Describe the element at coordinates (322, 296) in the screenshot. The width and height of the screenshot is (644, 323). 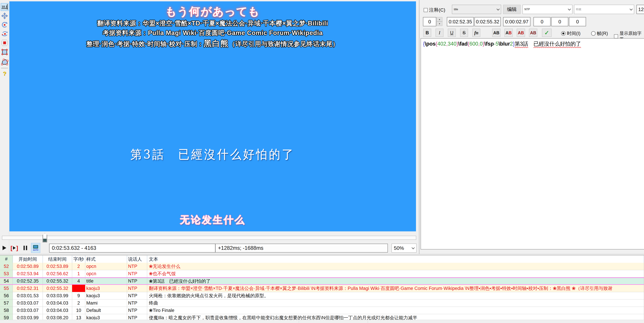
I see `subtitle-row-56: 560:03:01.530:03:03.999kaoju3NTP火绳枪：依靠燃烧…` at that location.